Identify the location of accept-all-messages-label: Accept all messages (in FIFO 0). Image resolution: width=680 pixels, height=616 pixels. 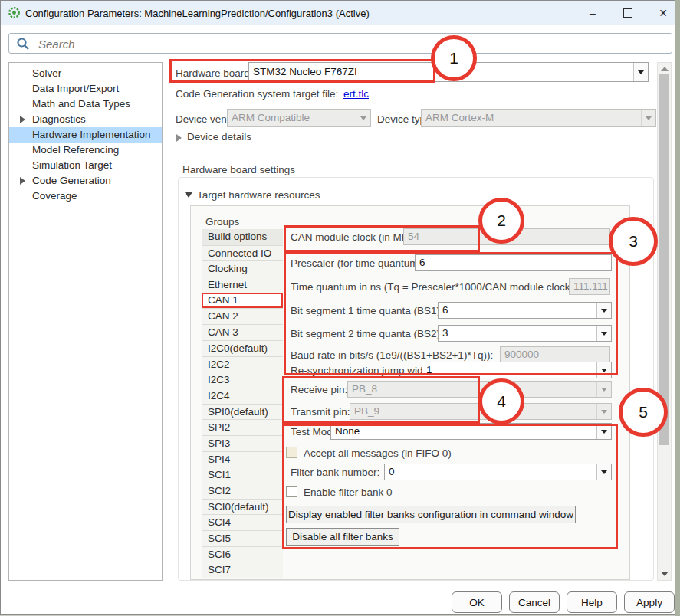
(377, 454).